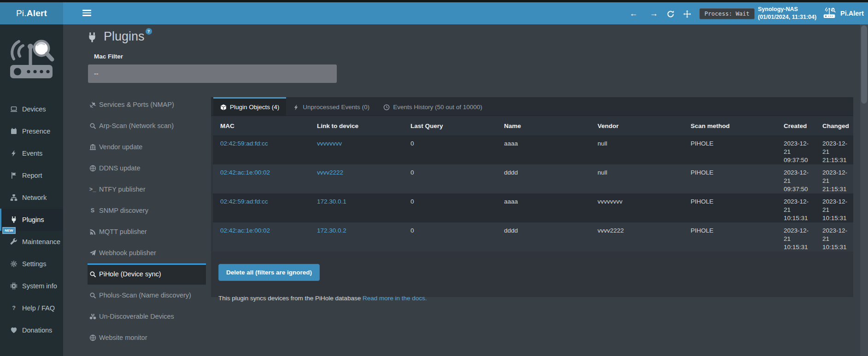 The height and width of the screenshot is (356, 868). I want to click on sidebar: DevicesPresenceEventsReportNetworkPlugin…, so click(31, 190).